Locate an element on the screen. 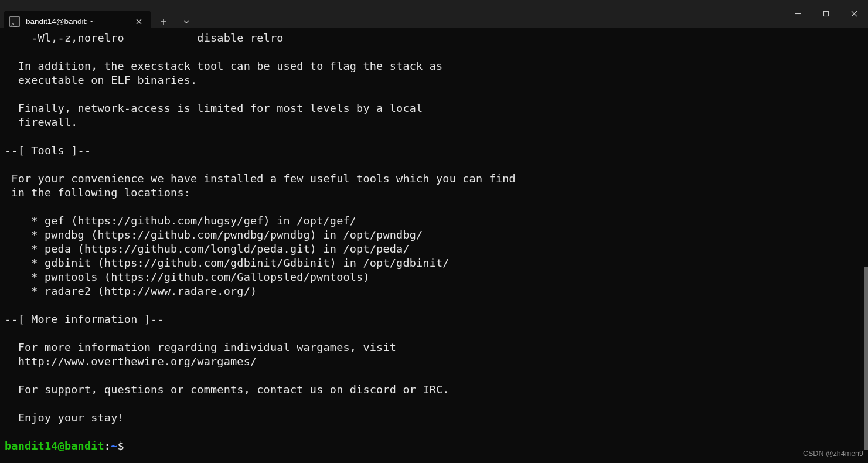  prompt-path: ~ is located at coordinates (114, 445).